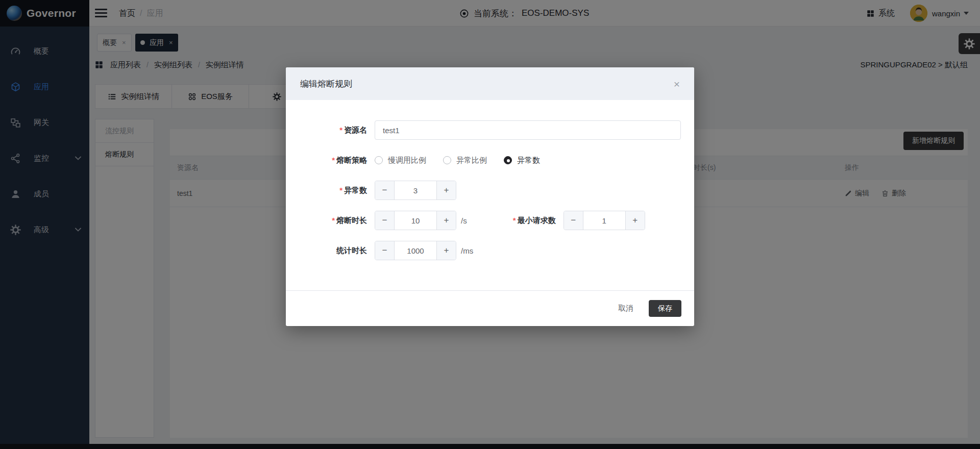 The image size is (980, 449). What do you see at coordinates (415, 190) in the screenshot?
I see `exception-count-stepper: − 3 +` at bounding box center [415, 190].